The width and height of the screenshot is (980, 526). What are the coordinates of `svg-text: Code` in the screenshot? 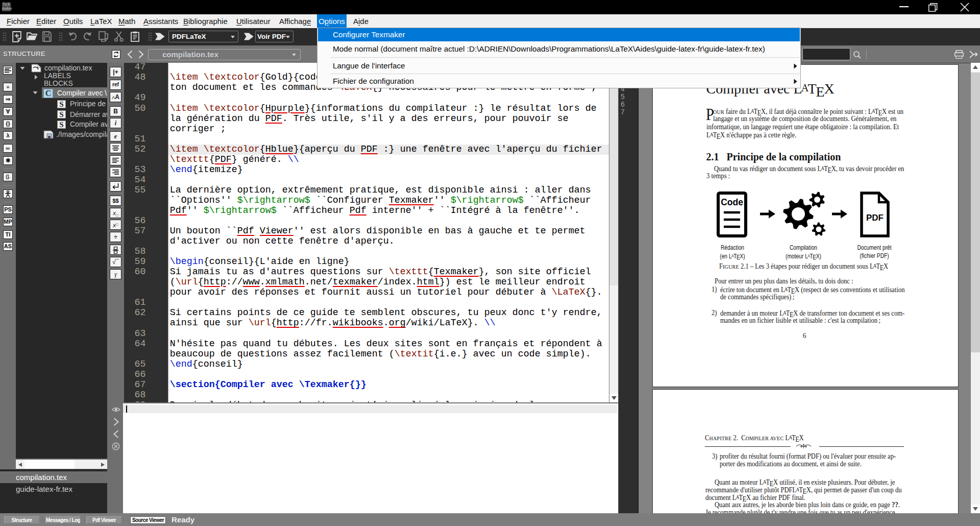 It's located at (732, 202).